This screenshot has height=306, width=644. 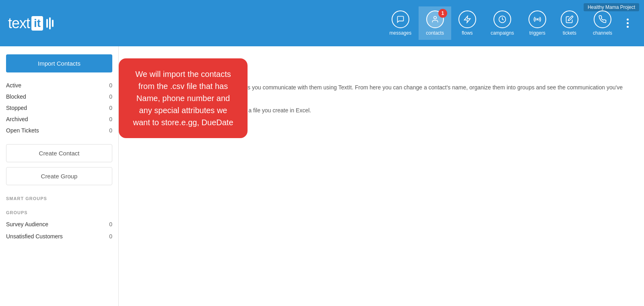 I want to click on nav-item-channels: channels, so click(x=603, y=23).